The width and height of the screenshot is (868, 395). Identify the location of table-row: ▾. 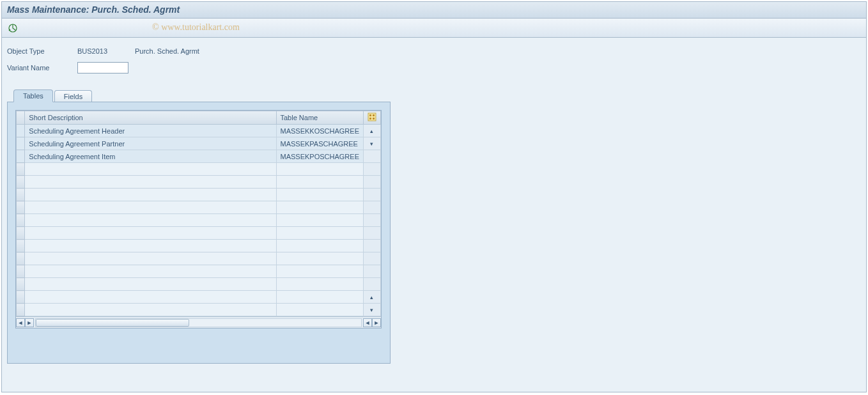
(199, 310).